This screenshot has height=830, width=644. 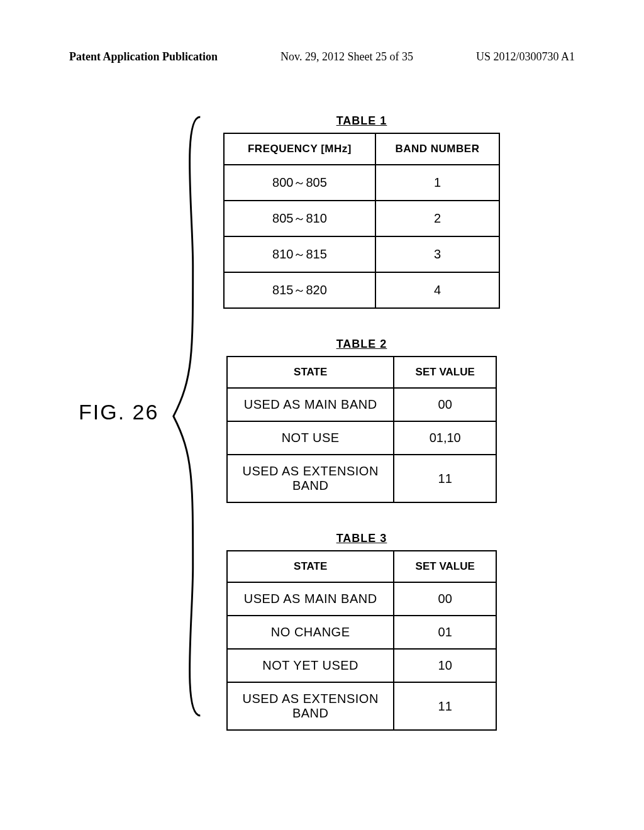 I want to click on table-1-title: TABLE 1, so click(x=362, y=121).